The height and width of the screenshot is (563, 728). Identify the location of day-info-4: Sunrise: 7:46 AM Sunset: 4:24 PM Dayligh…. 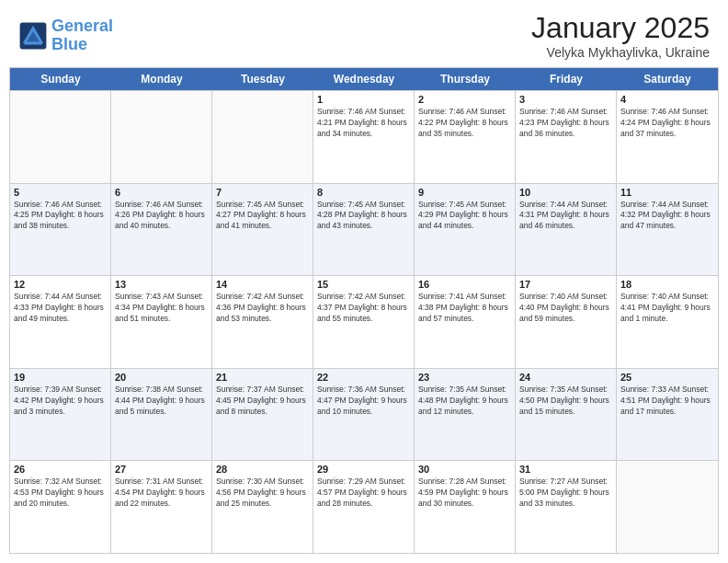
(667, 123).